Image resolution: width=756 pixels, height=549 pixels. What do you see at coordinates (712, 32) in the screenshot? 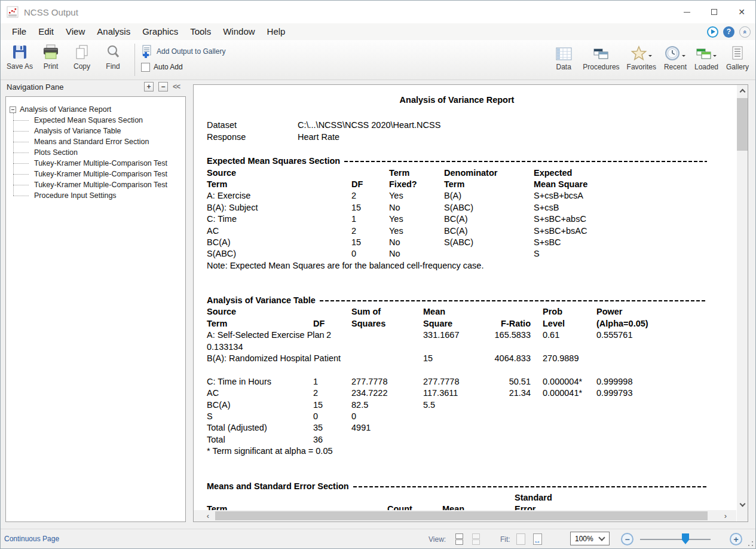
I see `run-icon` at bounding box center [712, 32].